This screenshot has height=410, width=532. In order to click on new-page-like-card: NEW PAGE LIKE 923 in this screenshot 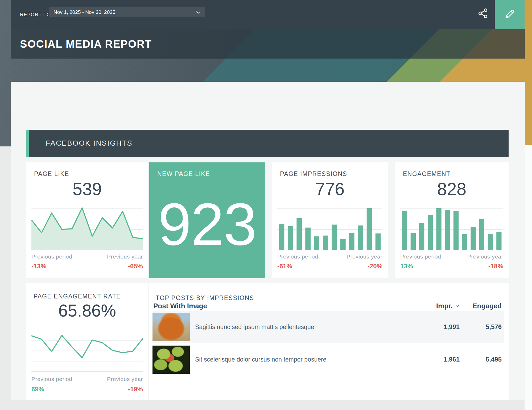, I will do `click(207, 220)`.